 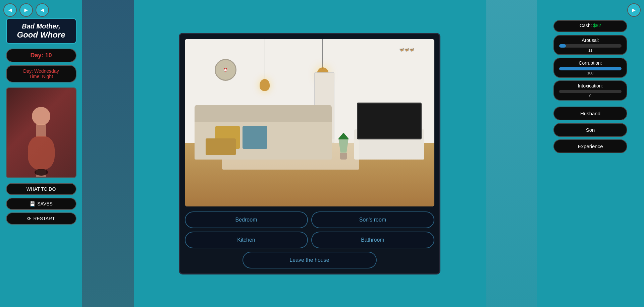 I want to click on son-relation-button: Son, so click(x=590, y=130).